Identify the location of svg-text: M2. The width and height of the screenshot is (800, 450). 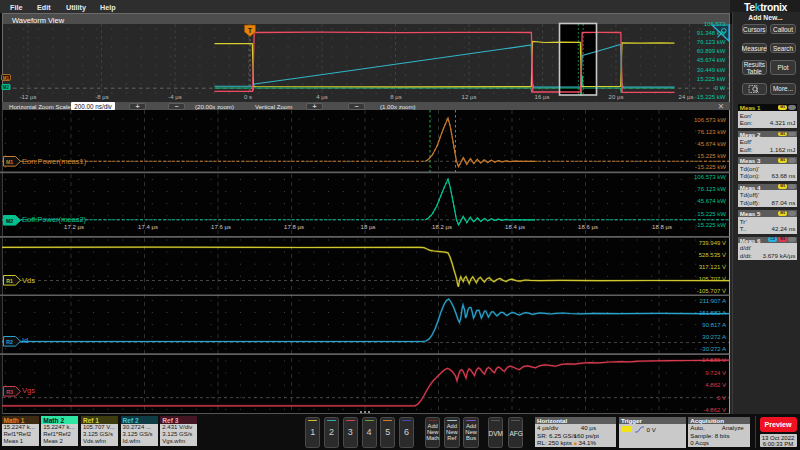
(10, 220).